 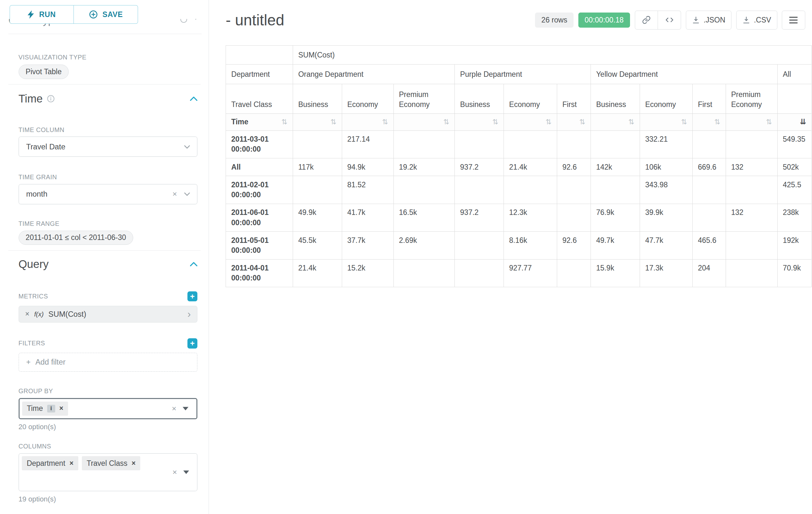 What do you see at coordinates (108, 177) in the screenshot?
I see `time-grain-label: TIME GRAIN` at bounding box center [108, 177].